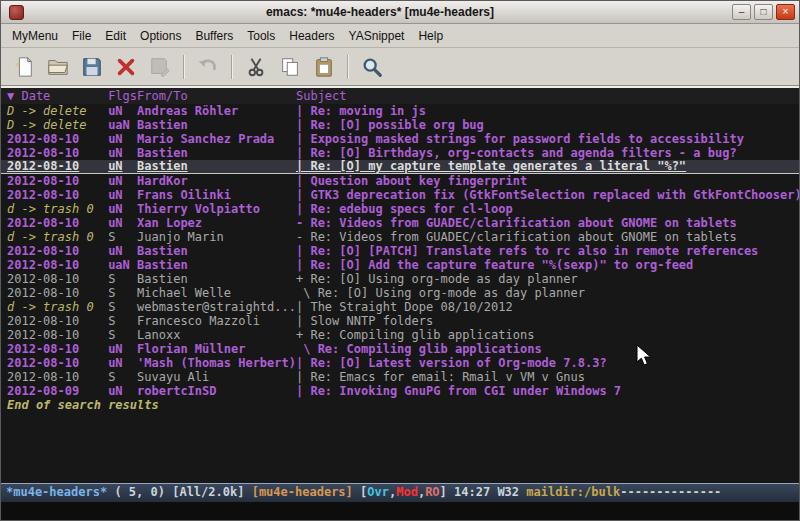 This screenshot has height=521, width=800. I want to click on message-subject: | Re: Invoking GnuPG from CGI under Wind…, so click(458, 391).